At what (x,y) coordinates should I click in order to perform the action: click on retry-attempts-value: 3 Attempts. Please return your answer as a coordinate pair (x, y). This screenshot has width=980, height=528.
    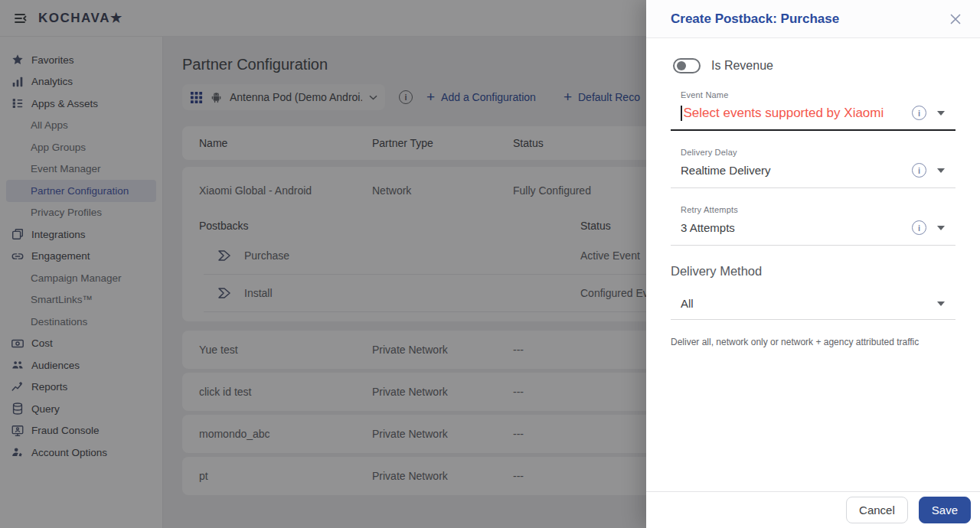
    Looking at the image, I should click on (707, 228).